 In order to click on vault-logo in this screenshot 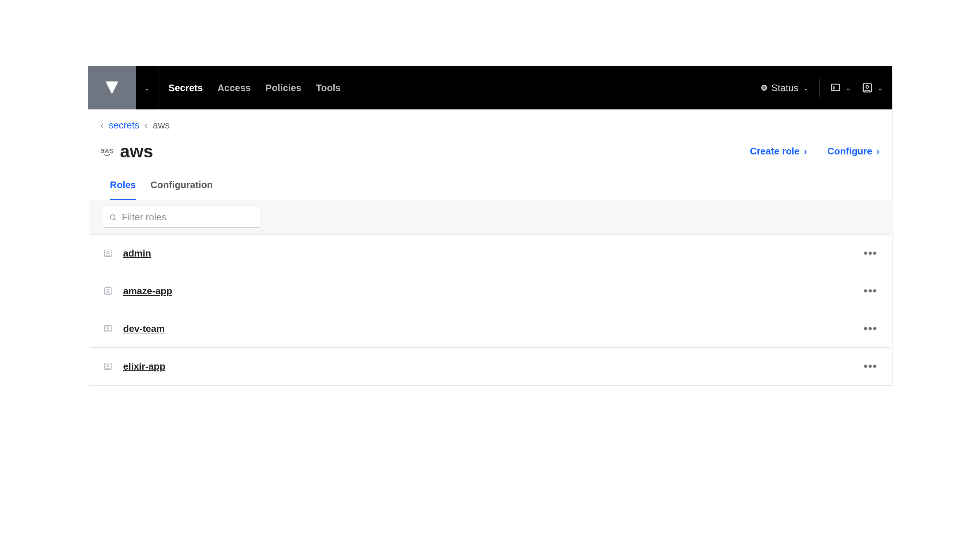, I will do `click(112, 88)`.